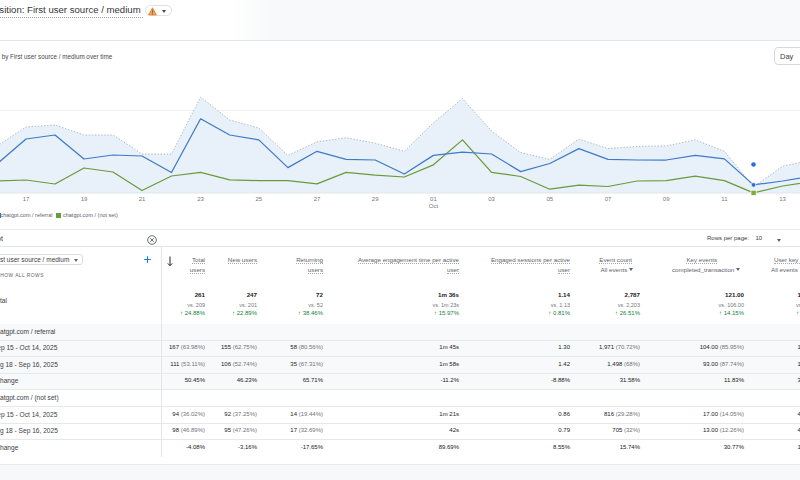 This screenshot has height=480, width=800. What do you see at coordinates (318, 199) in the screenshot?
I see `svg-text: 27` at bounding box center [318, 199].